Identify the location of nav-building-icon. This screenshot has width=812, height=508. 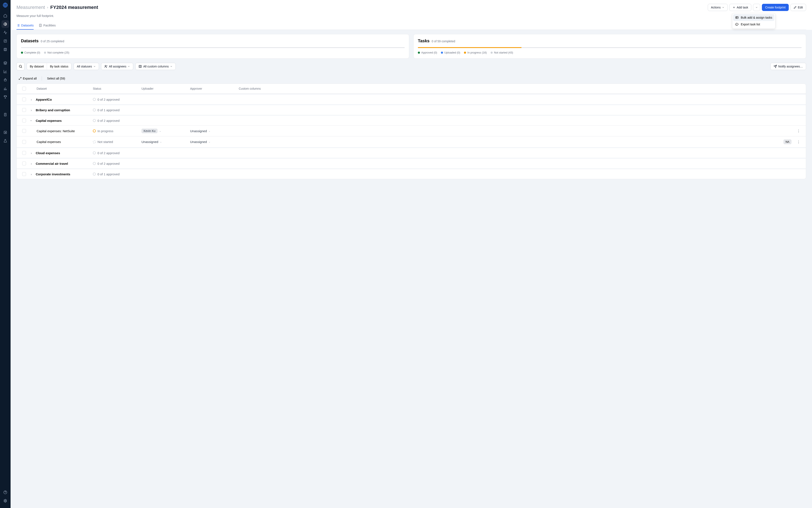
(5, 115).